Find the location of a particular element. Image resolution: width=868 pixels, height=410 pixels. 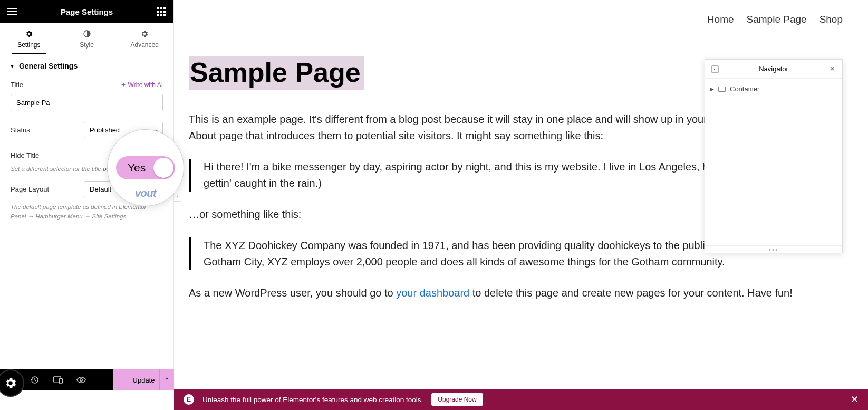

page-settings-gear is located at coordinates (12, 383).